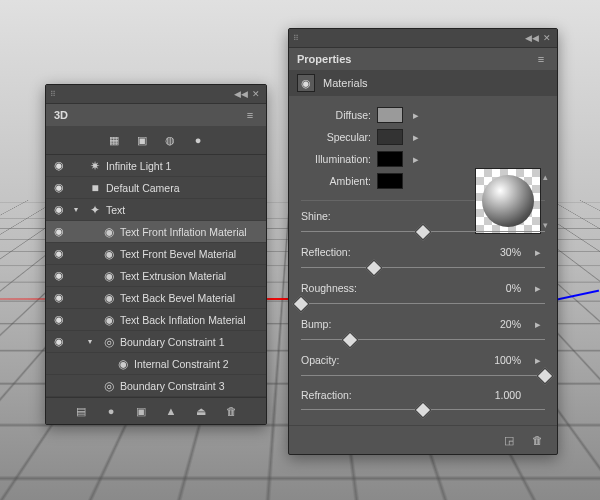 This screenshot has width=600, height=500. What do you see at coordinates (141, 411) in the screenshot?
I see `new-camera-icon: ▣` at bounding box center [141, 411].